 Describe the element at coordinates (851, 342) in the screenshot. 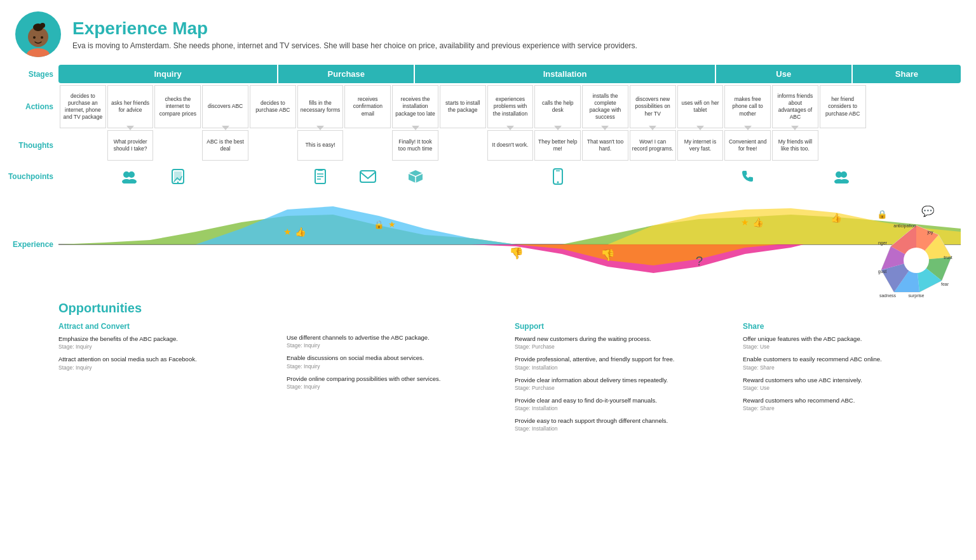

I see `opp-entry-sh1: Offer unique features with the ABC packa…` at that location.